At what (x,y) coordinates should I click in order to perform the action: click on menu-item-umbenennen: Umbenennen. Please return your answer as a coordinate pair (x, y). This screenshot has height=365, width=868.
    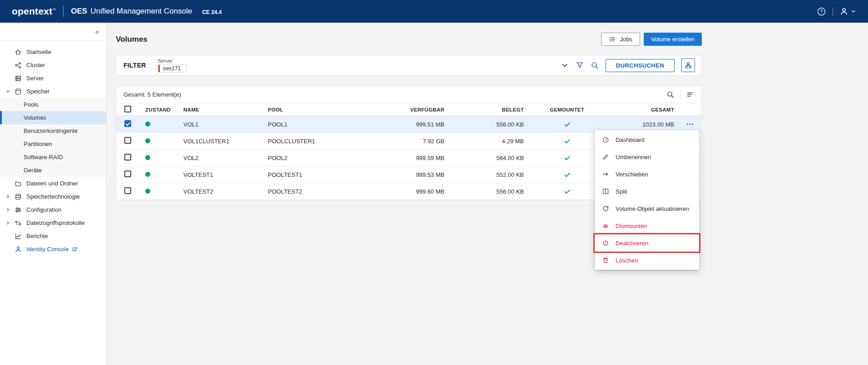
    Looking at the image, I should click on (647, 157).